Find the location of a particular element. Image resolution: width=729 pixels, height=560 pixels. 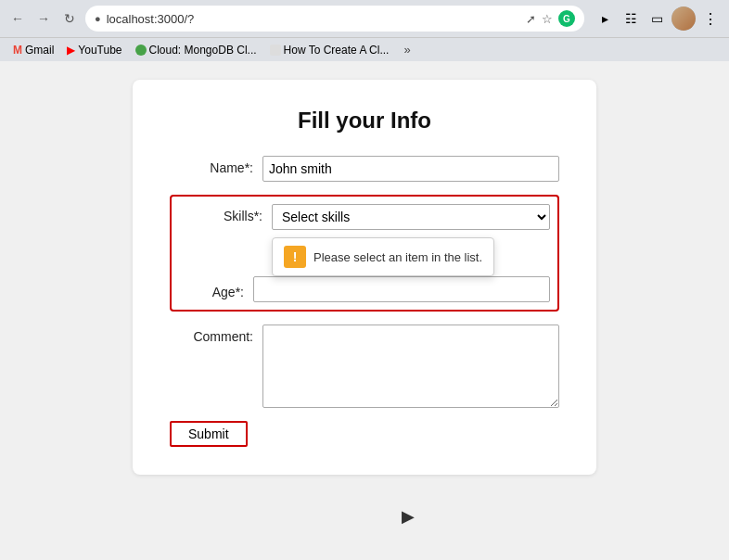

menu-icon: ⋮ is located at coordinates (710, 19).